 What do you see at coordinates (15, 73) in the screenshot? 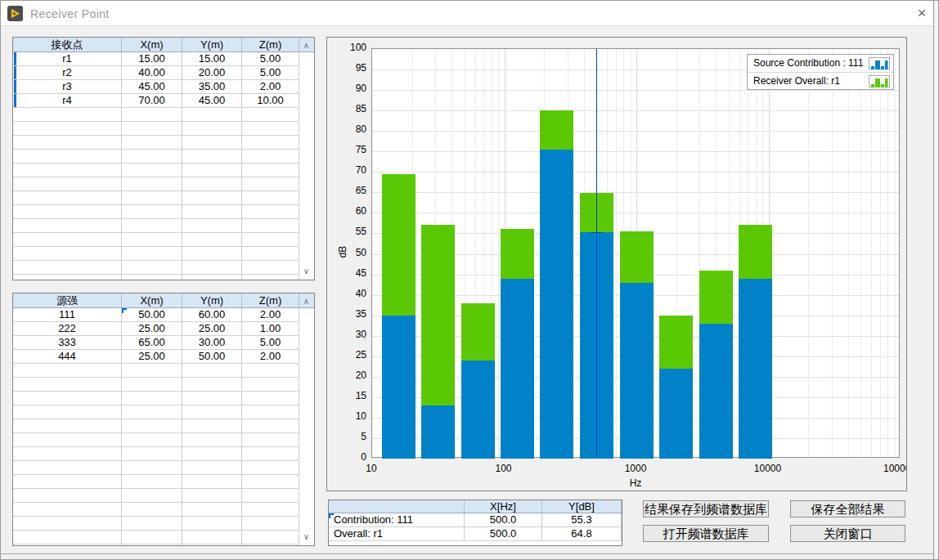
I see `row-selection-marker` at bounding box center [15, 73].